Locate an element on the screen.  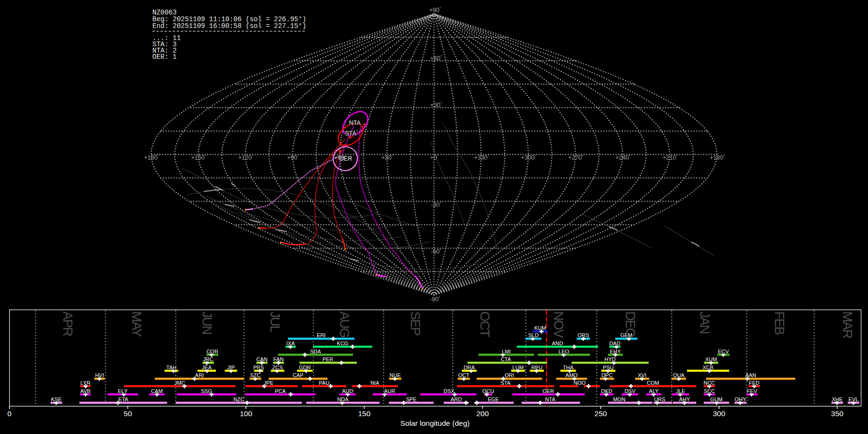
svg-text: +330° is located at coordinates (482, 157).